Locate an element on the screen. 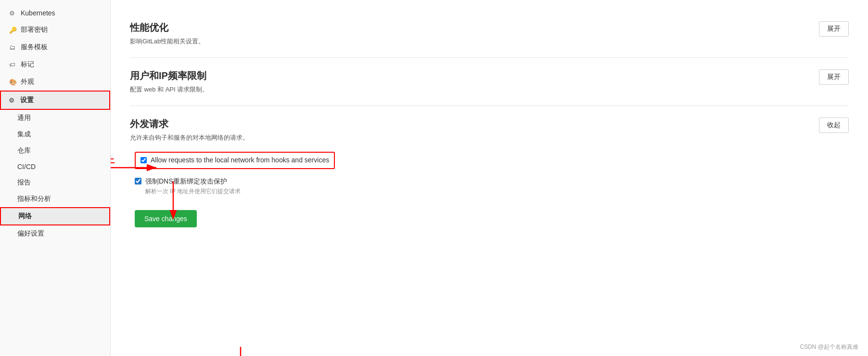 The height and width of the screenshot is (356, 868). rate-limit-expand-button: 展开 is located at coordinates (834, 77).